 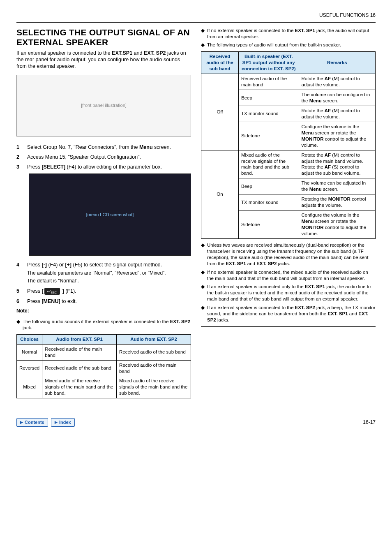 I want to click on table-row: Mixed Mixed audio of the receive signals…, so click(x=104, y=387).